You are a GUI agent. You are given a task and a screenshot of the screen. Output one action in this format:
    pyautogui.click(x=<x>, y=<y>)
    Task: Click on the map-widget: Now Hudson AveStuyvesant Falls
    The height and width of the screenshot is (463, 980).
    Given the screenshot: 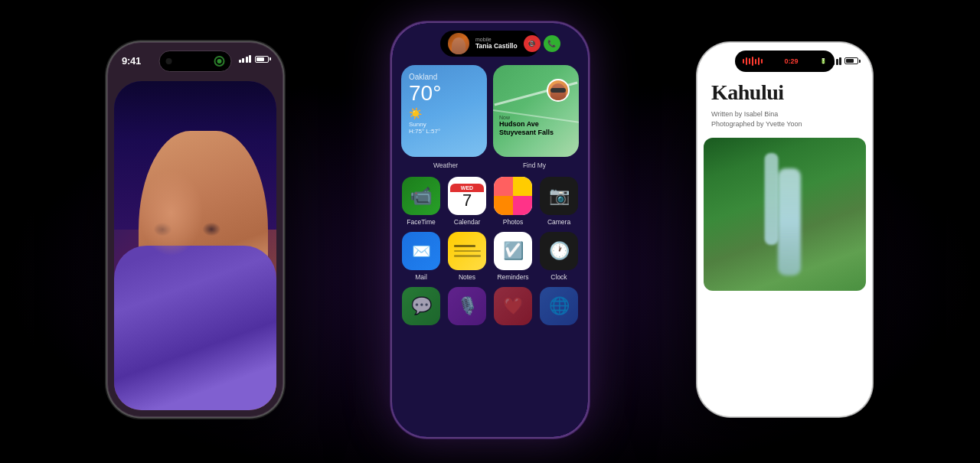 What is the action you would take?
    pyautogui.click(x=536, y=111)
    